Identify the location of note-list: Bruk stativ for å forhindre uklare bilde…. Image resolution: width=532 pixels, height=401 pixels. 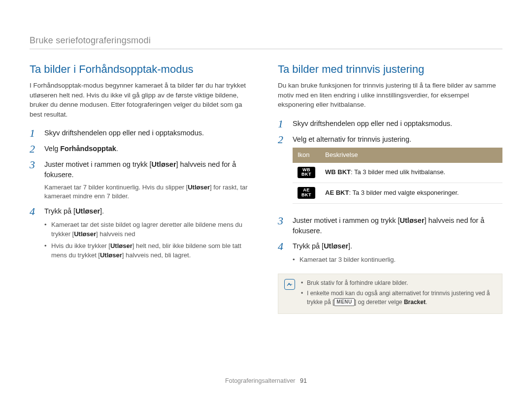
(399, 294).